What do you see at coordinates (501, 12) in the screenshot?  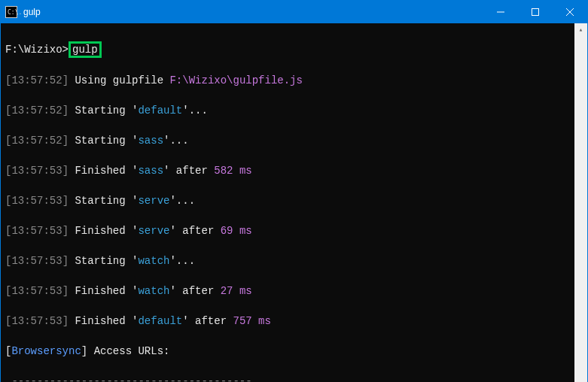 I see `minimize-icon` at bounding box center [501, 12].